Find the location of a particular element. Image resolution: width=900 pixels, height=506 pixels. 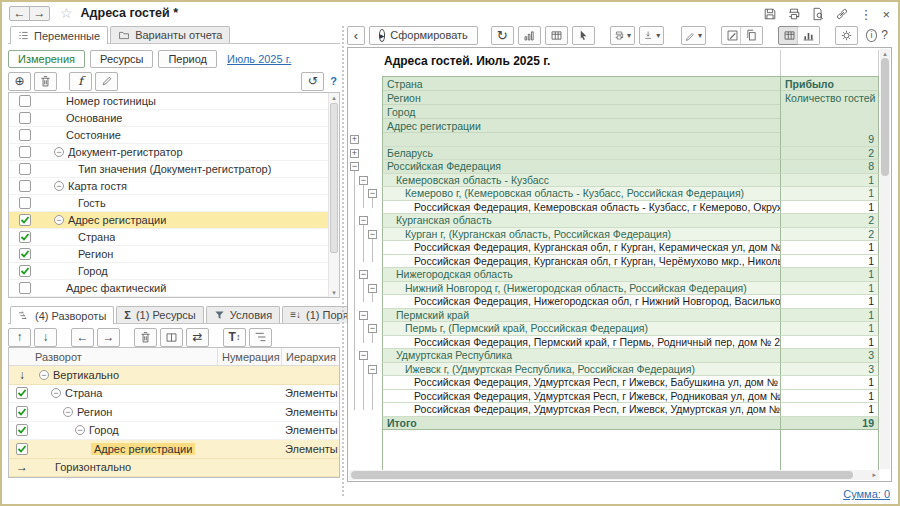

report-row: −Пермский край1 is located at coordinates (614, 316).